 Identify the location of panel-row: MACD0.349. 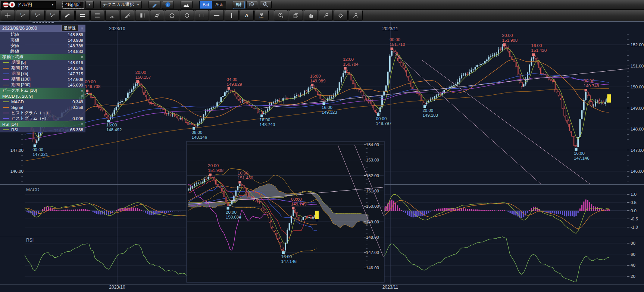
(43, 101).